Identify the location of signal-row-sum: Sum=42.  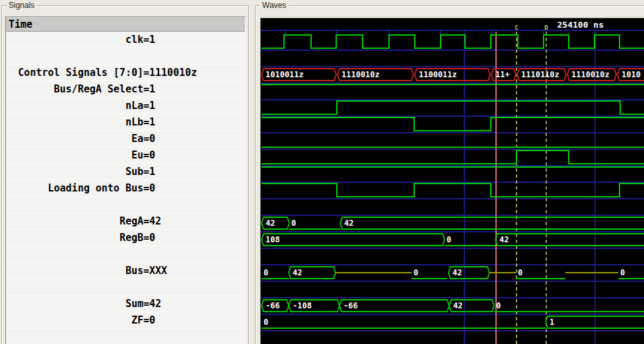
(125, 304).